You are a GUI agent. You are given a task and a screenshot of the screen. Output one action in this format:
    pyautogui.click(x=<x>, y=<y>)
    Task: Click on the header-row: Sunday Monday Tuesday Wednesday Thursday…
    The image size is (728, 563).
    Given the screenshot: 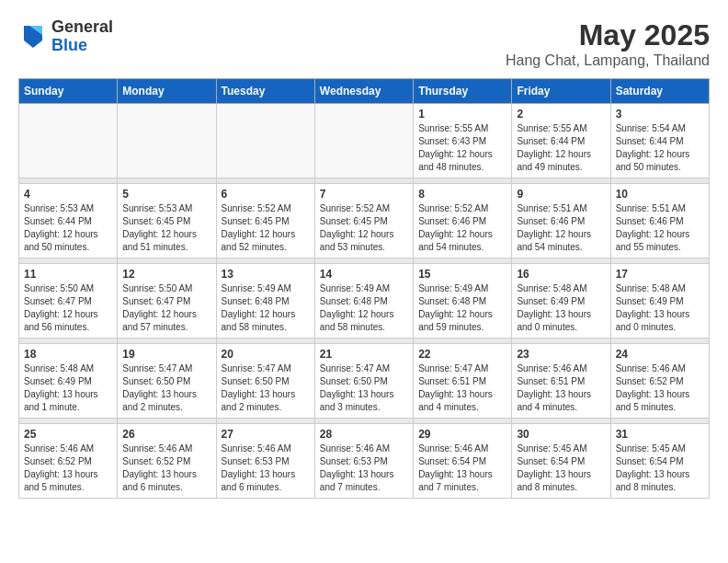 What is the action you would take?
    pyautogui.click(x=364, y=92)
    